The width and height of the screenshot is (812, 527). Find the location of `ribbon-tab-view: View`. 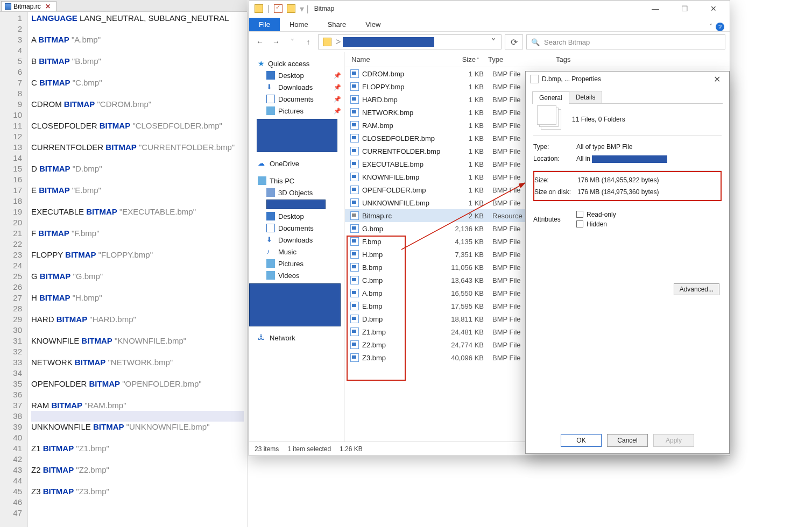

ribbon-tab-view: View is located at coordinates (373, 25).